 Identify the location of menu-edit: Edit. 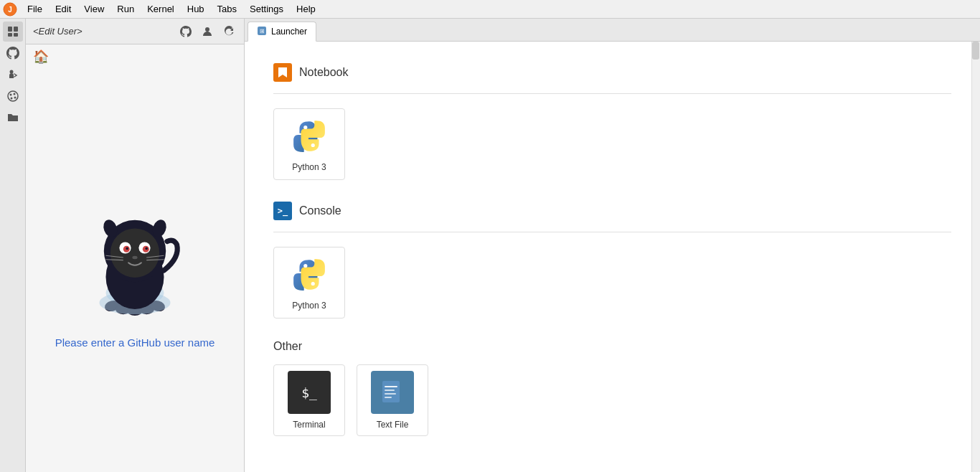
(63, 9).